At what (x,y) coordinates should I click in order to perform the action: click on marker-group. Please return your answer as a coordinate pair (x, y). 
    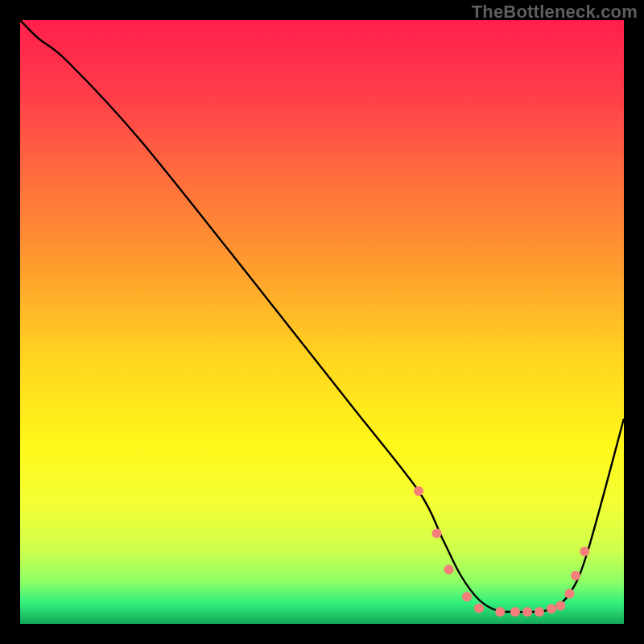
    Looking at the image, I should click on (502, 551).